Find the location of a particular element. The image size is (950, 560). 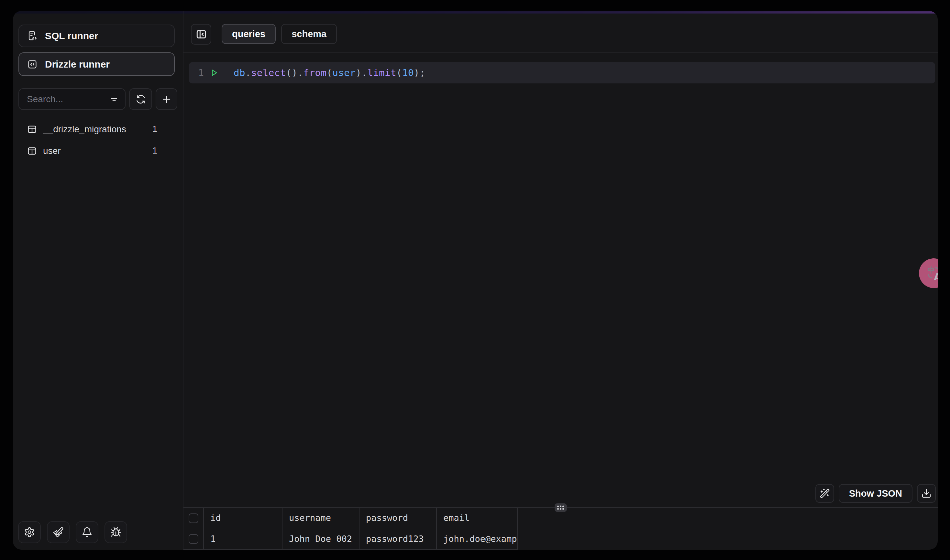

collapse-sidebar-button is located at coordinates (201, 34).